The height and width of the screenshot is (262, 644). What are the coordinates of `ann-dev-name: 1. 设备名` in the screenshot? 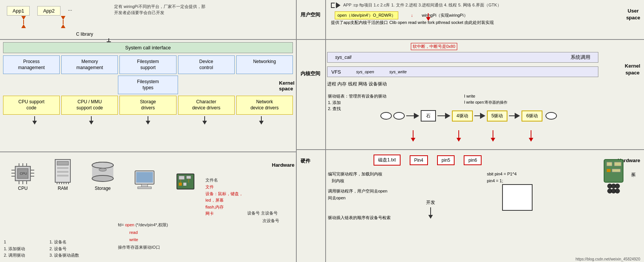 It's located at (64, 242).